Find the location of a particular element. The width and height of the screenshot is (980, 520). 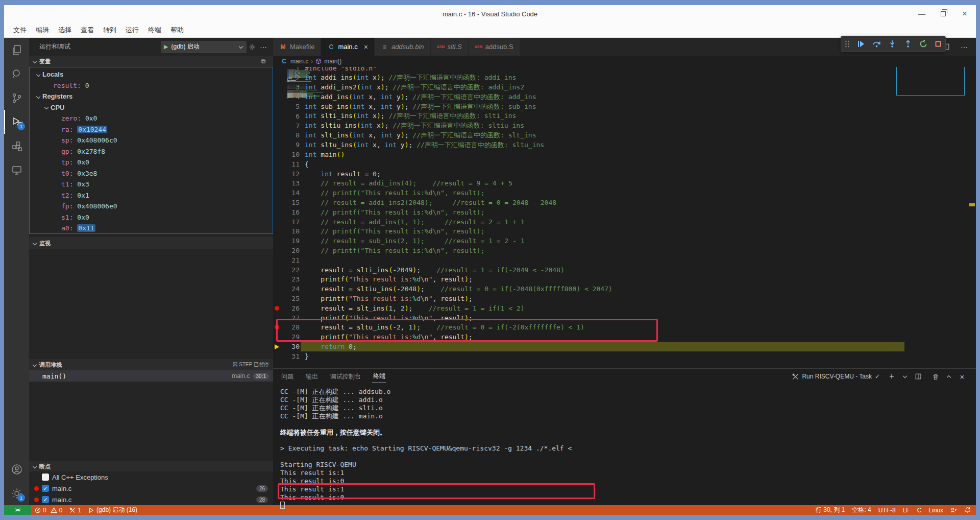

breadcrumb-symbol: main() is located at coordinates (333, 61).